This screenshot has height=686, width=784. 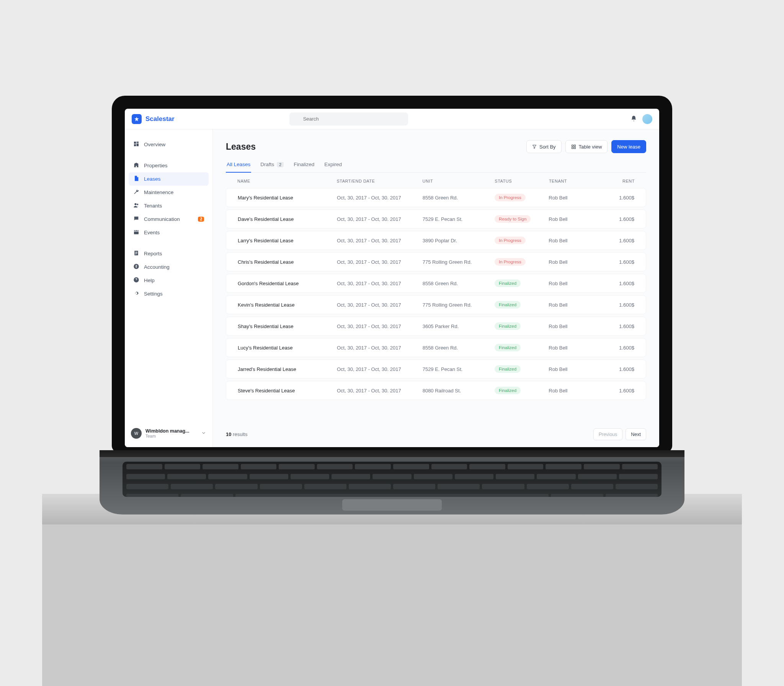 What do you see at coordinates (436, 198) in the screenshot?
I see `table-row: Mary's Residential LeaseOct, 30, 2017 - …` at bounding box center [436, 198].